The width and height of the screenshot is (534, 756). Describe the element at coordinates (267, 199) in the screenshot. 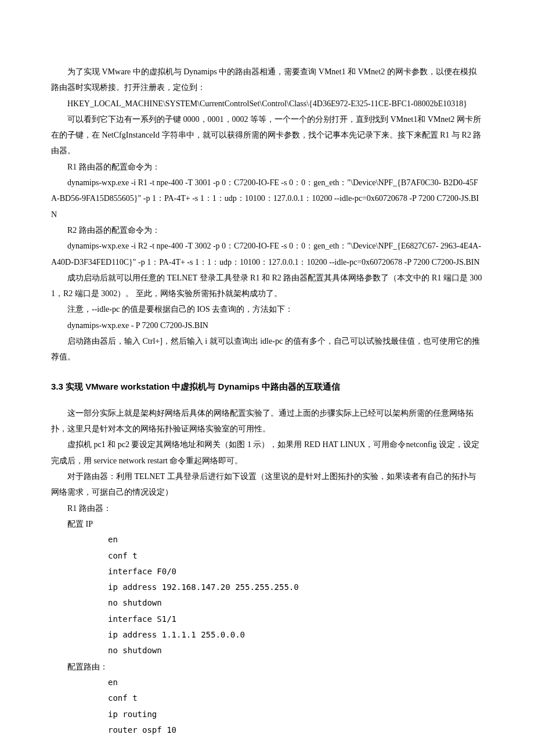

I see `paragraph-r1-cmd: dynamips-wxp.exe -i R1 -t npe-400 -T 300…` at that location.